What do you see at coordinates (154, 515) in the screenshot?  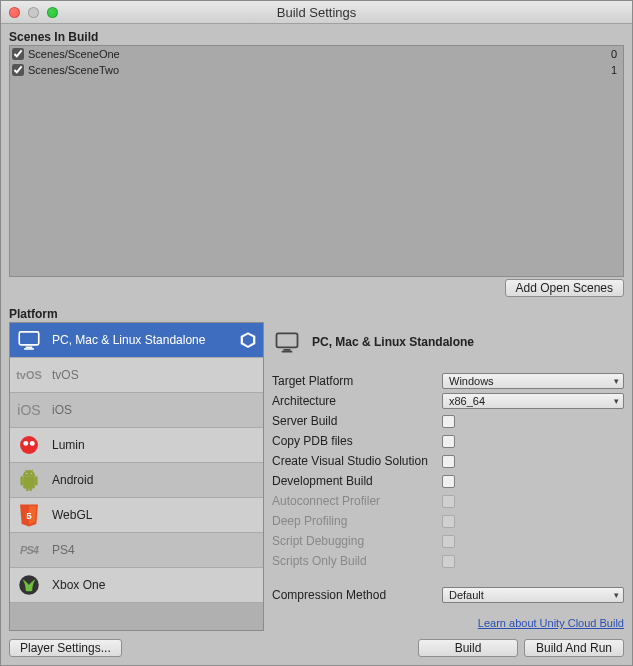 I see `platform-label: WebGL` at bounding box center [154, 515].